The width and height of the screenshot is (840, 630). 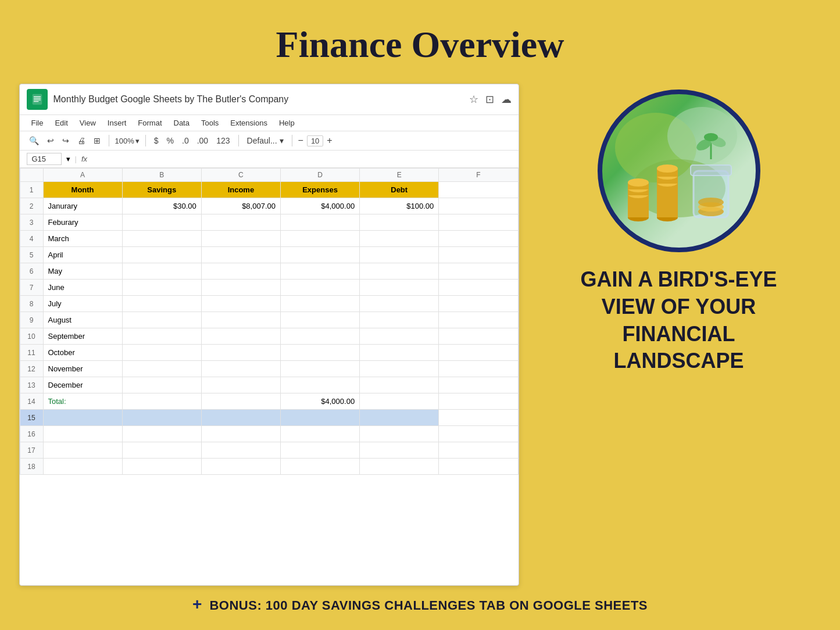 What do you see at coordinates (83, 176) in the screenshot?
I see `col-header-a: A` at bounding box center [83, 176].